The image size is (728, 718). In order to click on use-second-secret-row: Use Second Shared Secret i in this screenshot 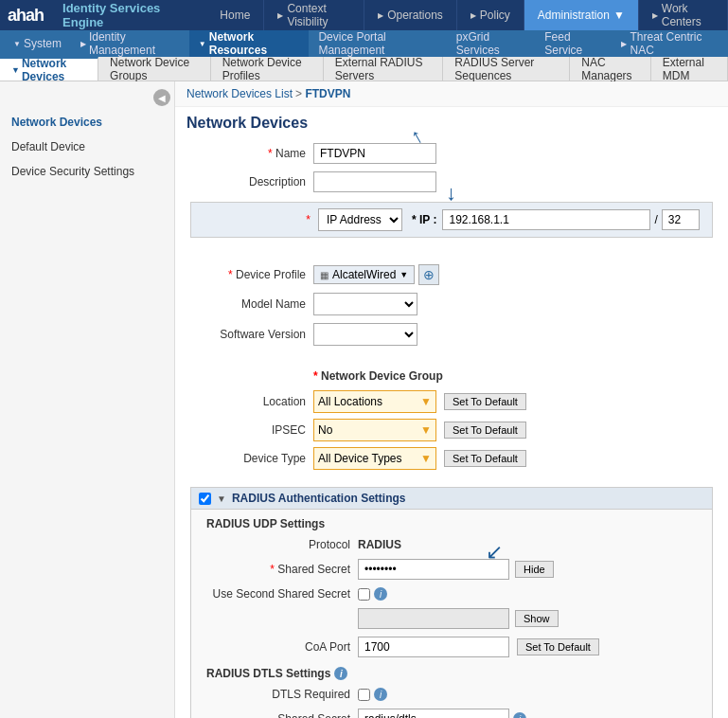, I will do `click(452, 594)`.